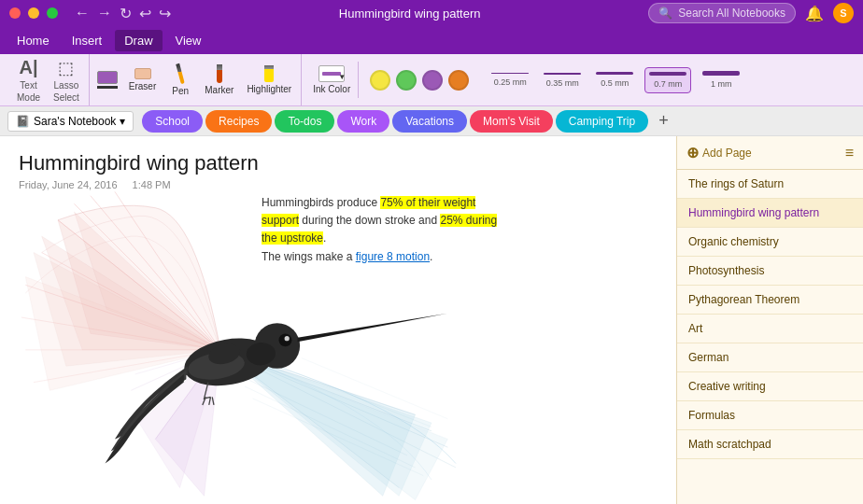  What do you see at coordinates (198, 80) in the screenshot?
I see `drawing-tools-group: Eraser Pen Marker Highlighter` at bounding box center [198, 80].